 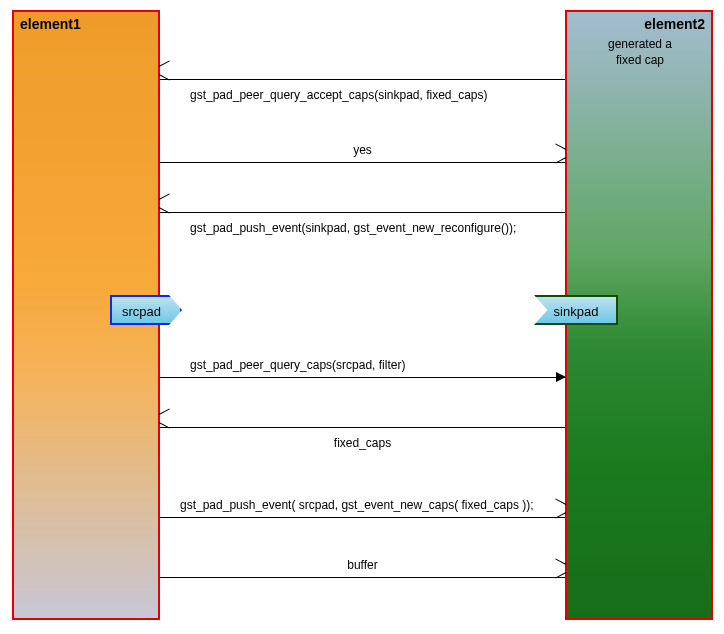 I want to click on message-query-caps: gst_pad_peer_query_caps(srcpad, filter), so click(x=362, y=364).